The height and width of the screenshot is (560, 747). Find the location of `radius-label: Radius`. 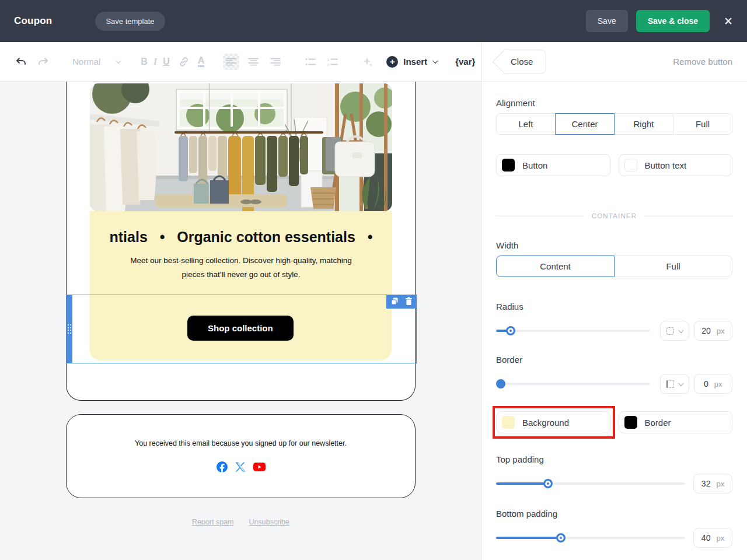

radius-label: Radius is located at coordinates (614, 307).